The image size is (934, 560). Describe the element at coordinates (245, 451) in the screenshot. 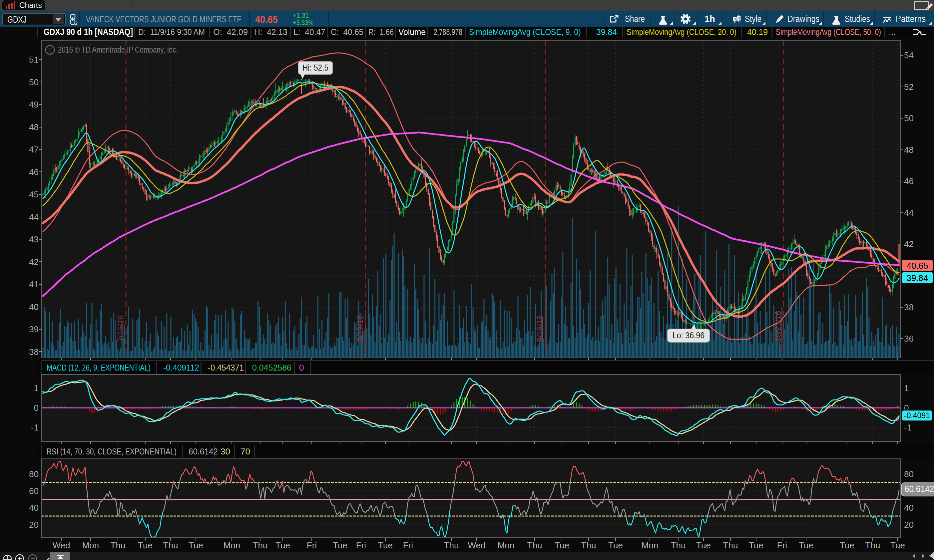

I see `svg-text: 70` at that location.